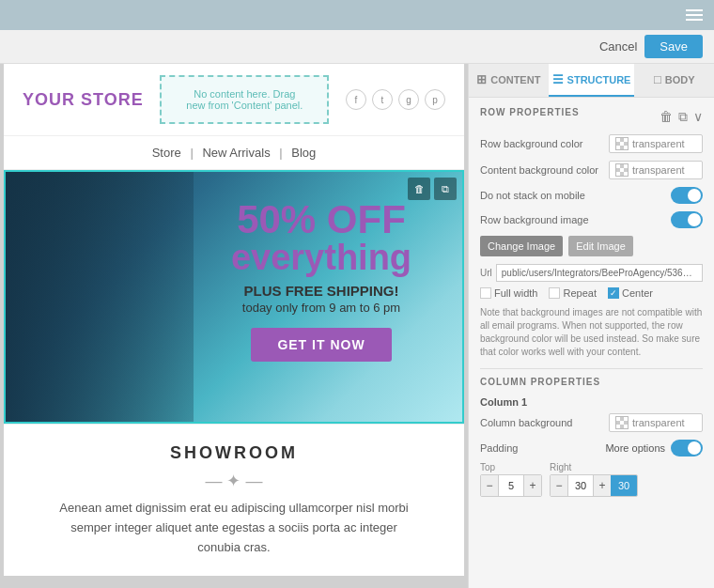 The width and height of the screenshot is (714, 588). Describe the element at coordinates (499, 448) in the screenshot. I see `padding-label: Padding` at that location.